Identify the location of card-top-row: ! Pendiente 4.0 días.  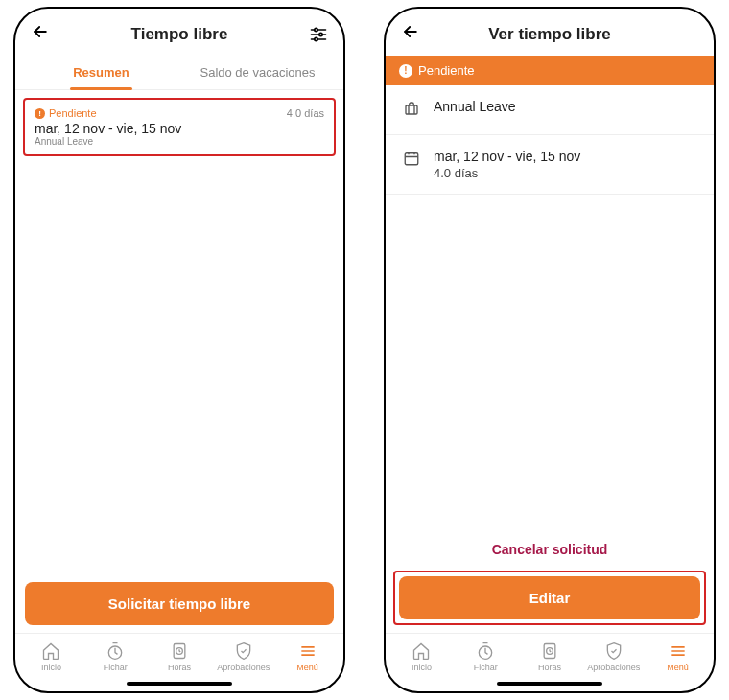
(179, 113).